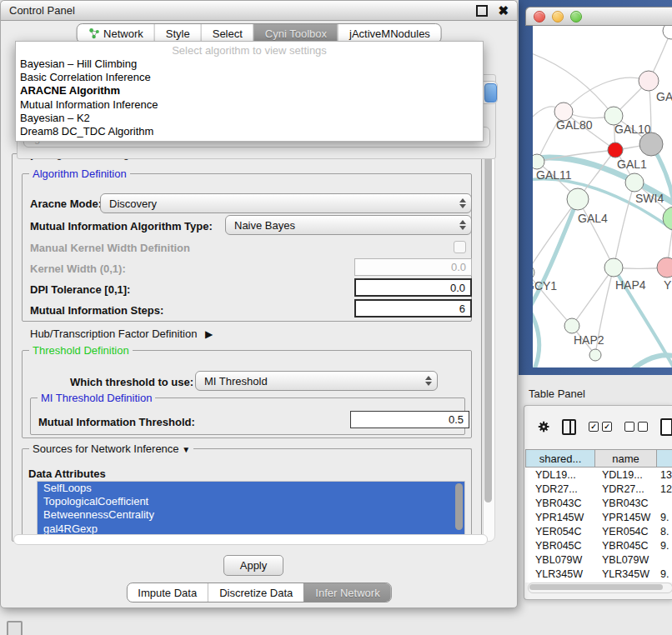  I want to click on float-window-icon, so click(482, 11).